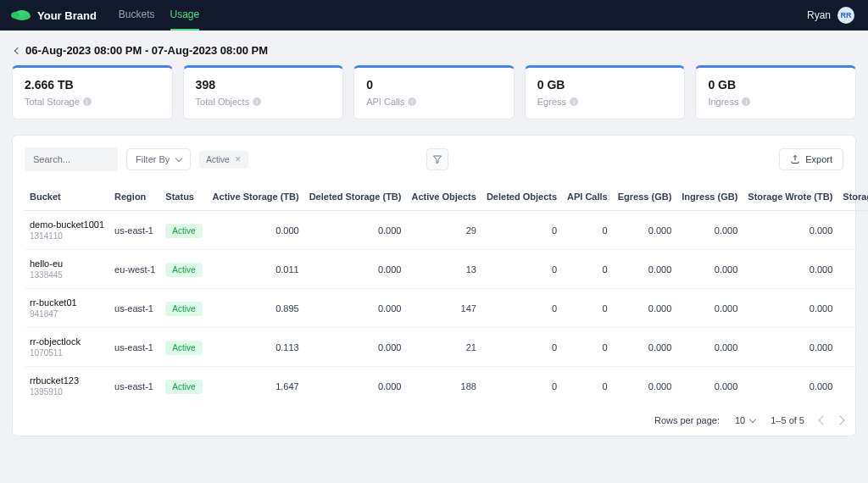  What do you see at coordinates (709, 197) in the screenshot?
I see `col-ingress: Ingress (GB)` at bounding box center [709, 197].